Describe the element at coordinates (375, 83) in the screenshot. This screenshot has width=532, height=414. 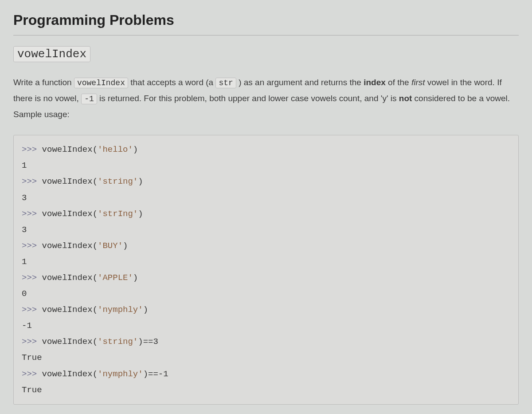
I see `desc-bold-index: index` at that location.